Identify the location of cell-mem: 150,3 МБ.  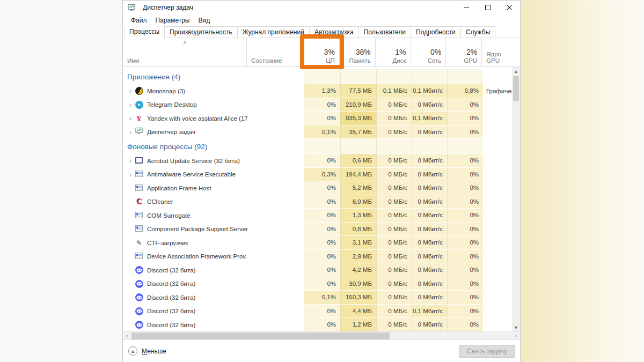
(358, 298).